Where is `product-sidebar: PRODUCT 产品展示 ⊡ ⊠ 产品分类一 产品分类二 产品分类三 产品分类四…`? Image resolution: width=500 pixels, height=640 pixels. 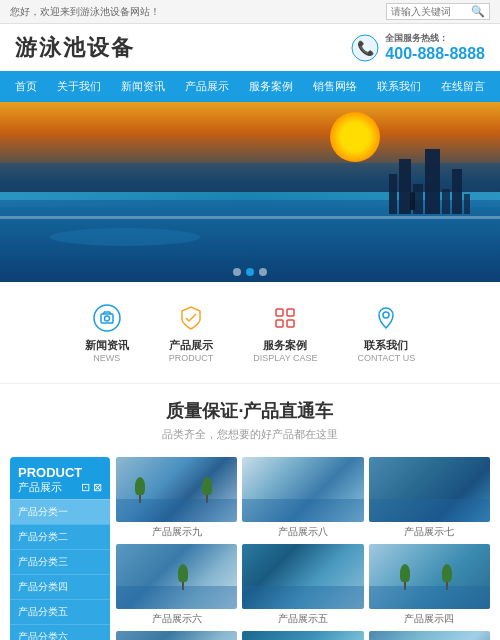 product-sidebar: PRODUCT 产品展示 ⊡ ⊠ 产品分类一 产品分类二 产品分类三 产品分类四… is located at coordinates (60, 548).